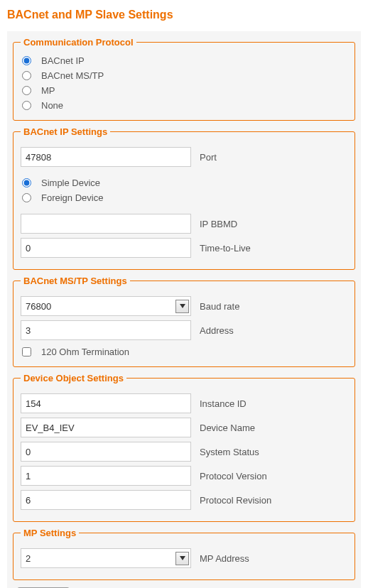 This screenshot has width=368, height=588. What do you see at coordinates (184, 183) in the screenshot?
I see `simple-device-row: Simple Device` at bounding box center [184, 183].